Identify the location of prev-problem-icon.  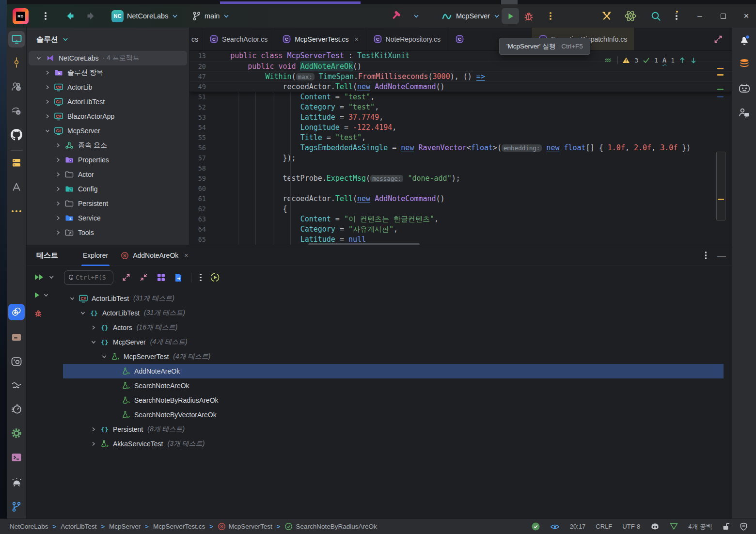
(682, 60).